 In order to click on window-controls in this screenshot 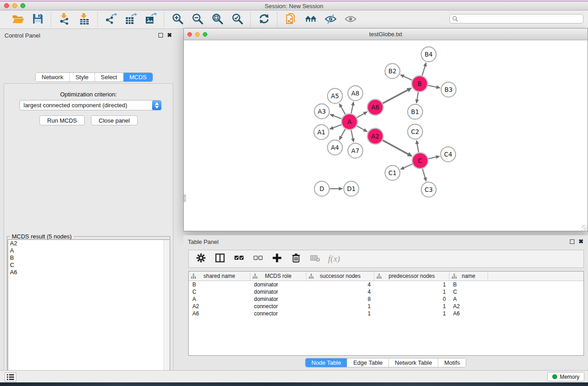, I will do `click(14, 5)`.